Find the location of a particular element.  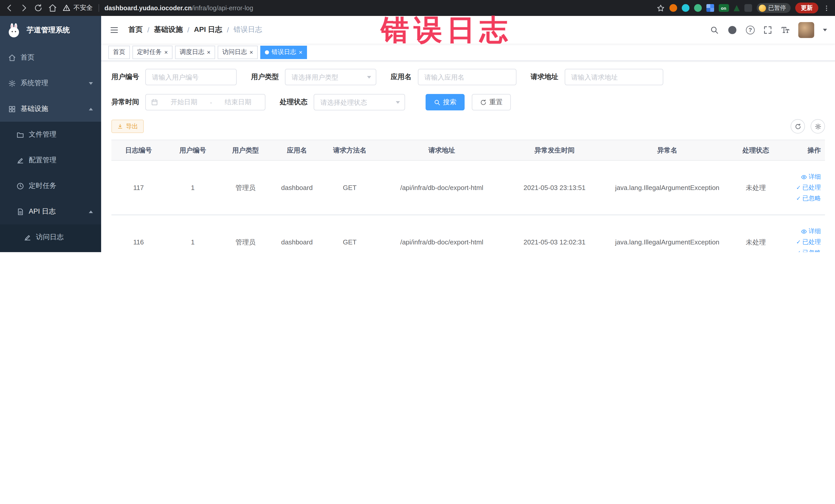

tab-label: 调度日志 is located at coordinates (192, 52).